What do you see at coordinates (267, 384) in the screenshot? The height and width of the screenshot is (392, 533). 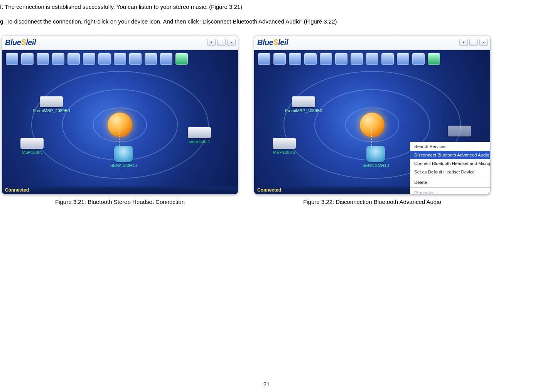 I see `page-number: 21` at bounding box center [267, 384].